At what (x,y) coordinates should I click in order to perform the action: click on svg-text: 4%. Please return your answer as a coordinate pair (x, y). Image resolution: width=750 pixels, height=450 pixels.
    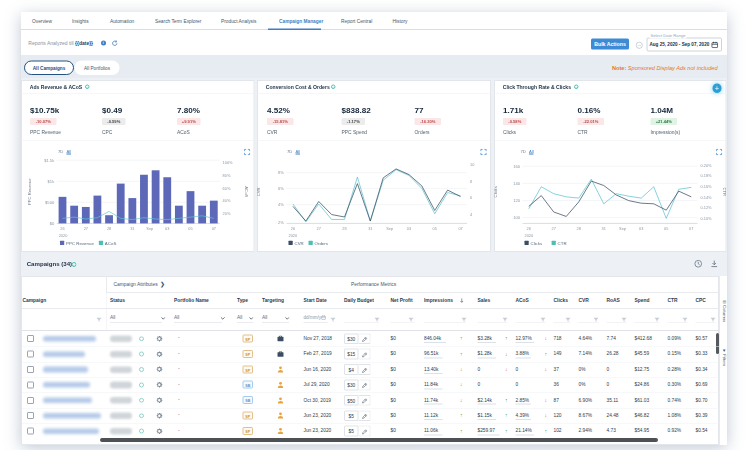
    Looking at the image, I should click on (281, 204).